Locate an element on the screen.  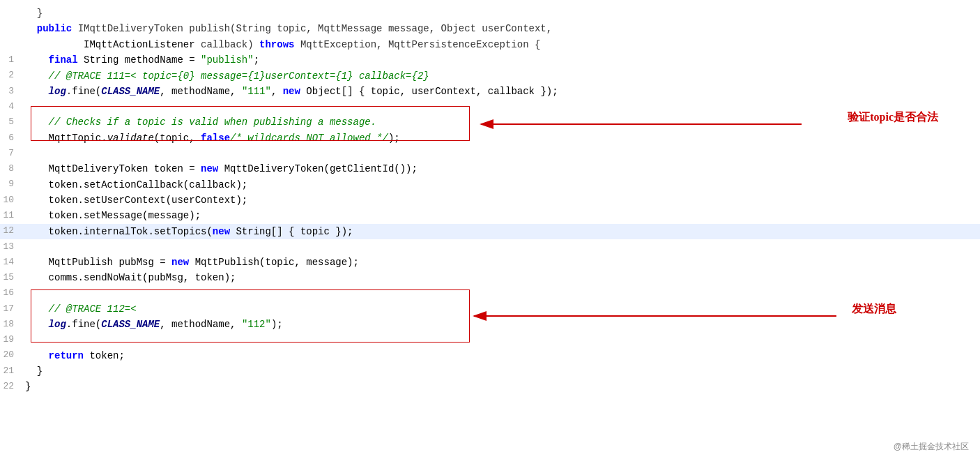
line-number: 5 is located at coordinates (11, 123).